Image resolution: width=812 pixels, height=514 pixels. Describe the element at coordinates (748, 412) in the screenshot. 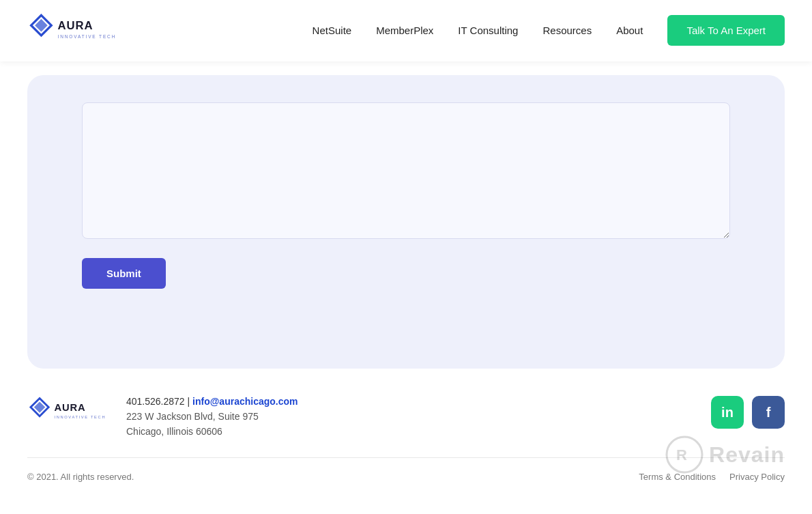

I see `footer-social: in f` at that location.